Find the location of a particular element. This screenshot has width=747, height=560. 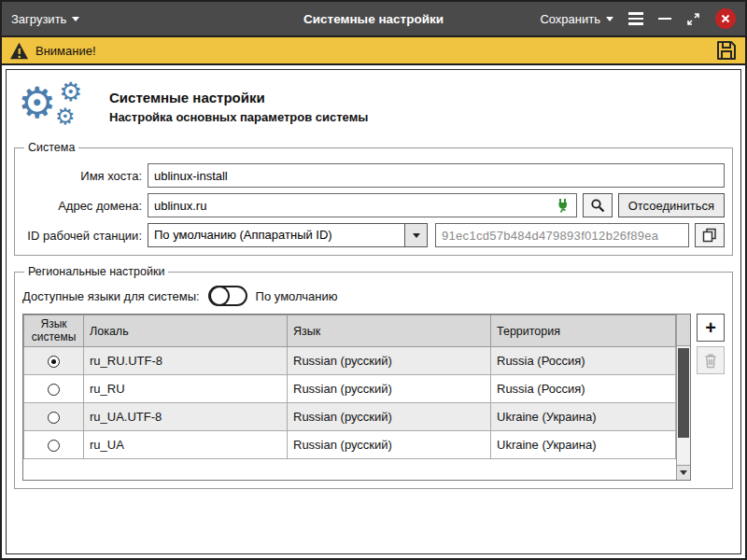

toggle-state-label: По умолчанию is located at coordinates (297, 297).